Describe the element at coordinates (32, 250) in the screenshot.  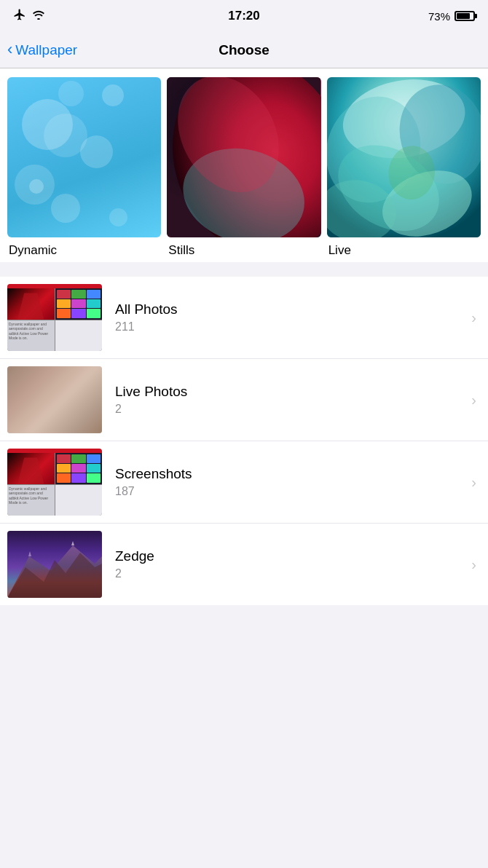
I see `dynamic-label: Dynamic` at that location.